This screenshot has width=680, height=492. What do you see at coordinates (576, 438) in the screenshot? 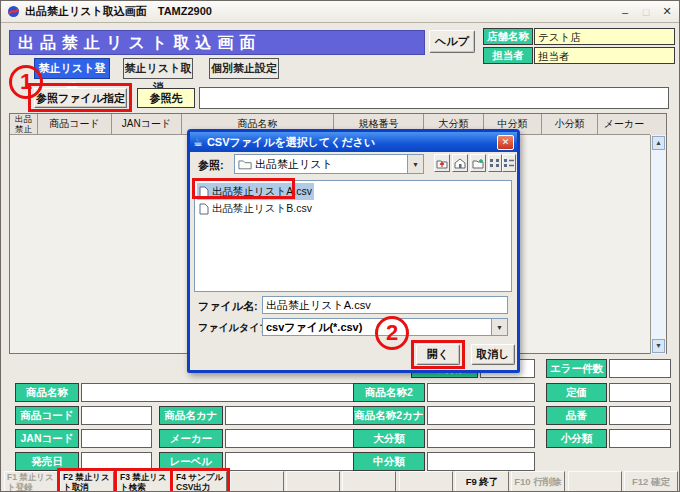
I see `minor-category-label: 小分類` at bounding box center [576, 438].